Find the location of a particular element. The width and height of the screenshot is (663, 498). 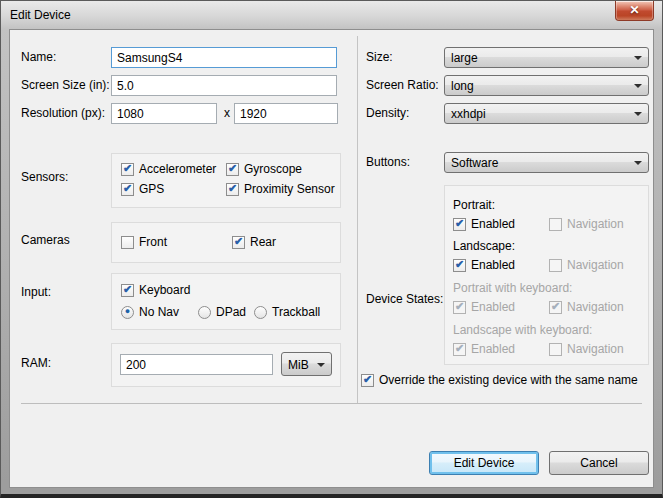

screen-ratio-label: Screen Ratio: is located at coordinates (402, 86).